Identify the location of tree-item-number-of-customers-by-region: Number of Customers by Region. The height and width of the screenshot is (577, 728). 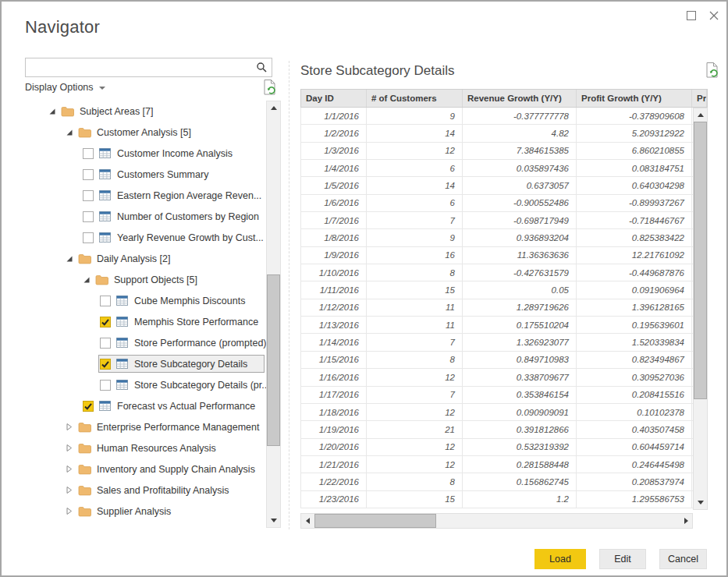
(145, 217).